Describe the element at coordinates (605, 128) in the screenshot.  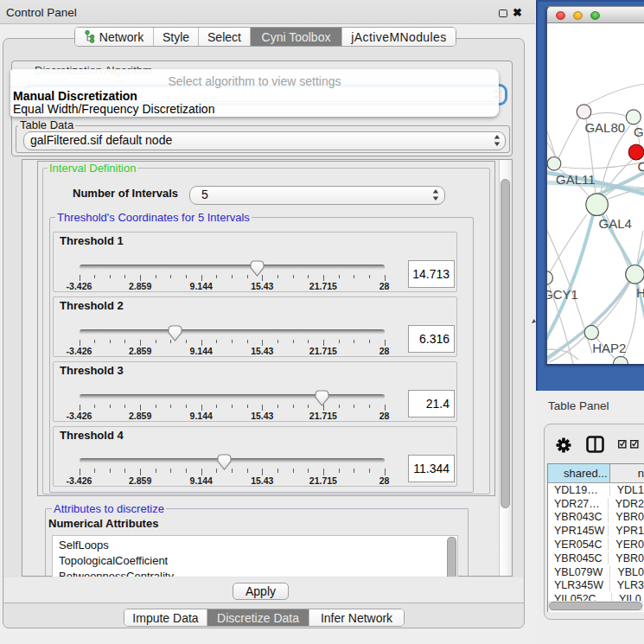
I see `svg-text: GAL80` at that location.